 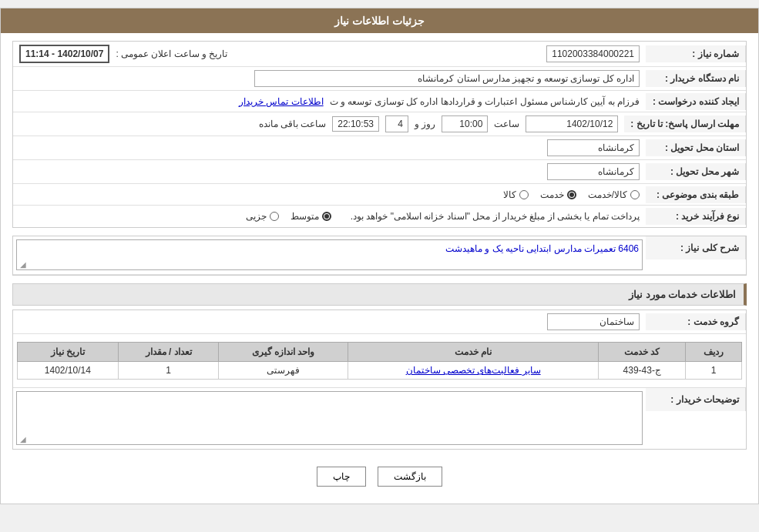 What do you see at coordinates (284, 371) in the screenshot?
I see `cell-unit: فهرستی` at bounding box center [284, 371].